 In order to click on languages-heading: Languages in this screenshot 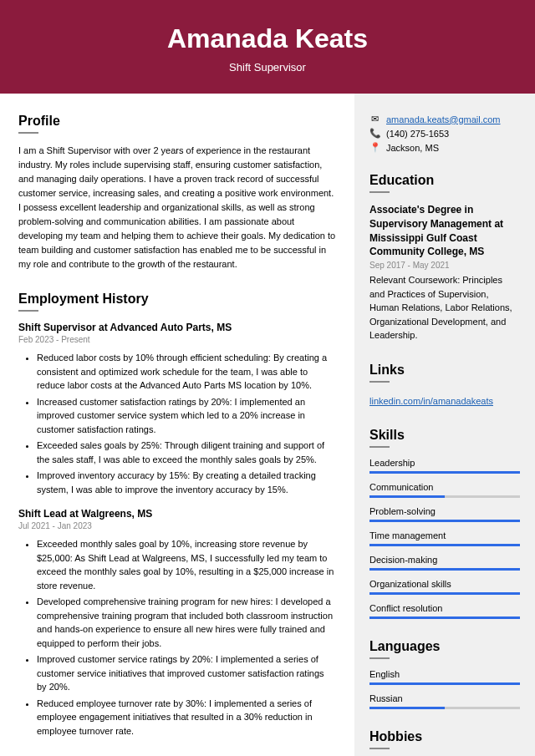, I will do `click(445, 647)`.